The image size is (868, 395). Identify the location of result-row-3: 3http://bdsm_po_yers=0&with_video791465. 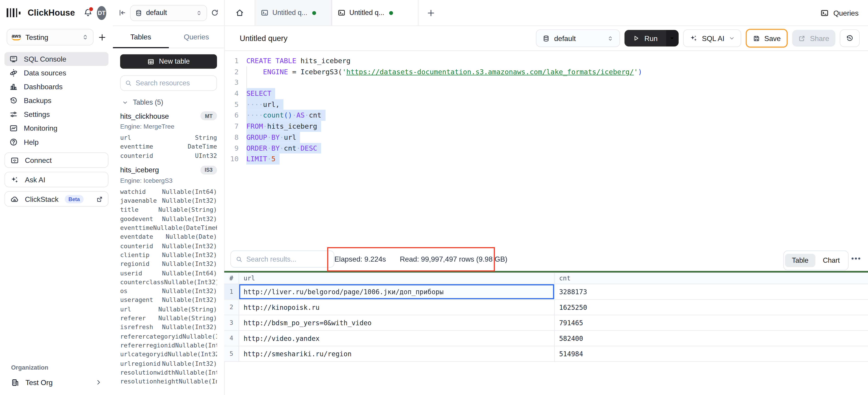
(546, 323).